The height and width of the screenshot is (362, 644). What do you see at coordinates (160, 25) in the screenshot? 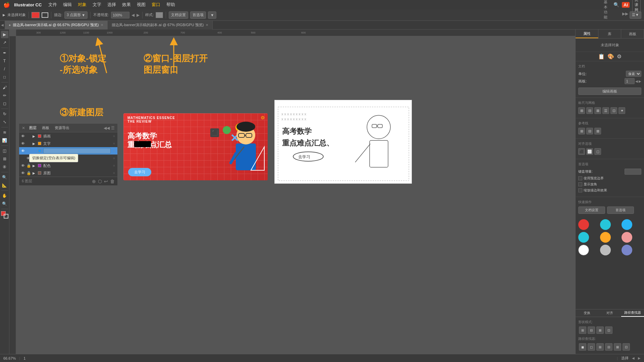
I see `tab-2: 描边风-banner演示稿的副本.ai @ 67% (RGB/GPU 预览) ✕` at bounding box center [160, 25].